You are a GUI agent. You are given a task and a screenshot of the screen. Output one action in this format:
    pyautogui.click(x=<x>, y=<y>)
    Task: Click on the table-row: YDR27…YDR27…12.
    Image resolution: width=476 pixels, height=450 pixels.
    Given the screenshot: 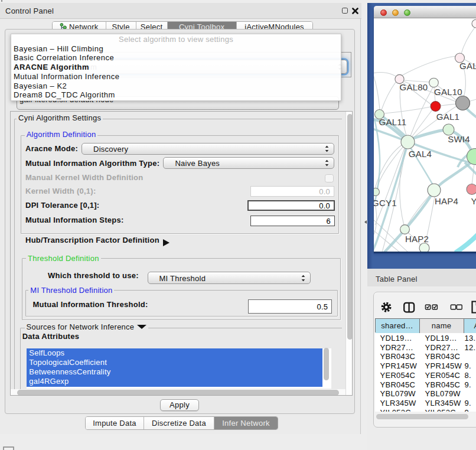 What is the action you would take?
    pyautogui.click(x=425, y=347)
    